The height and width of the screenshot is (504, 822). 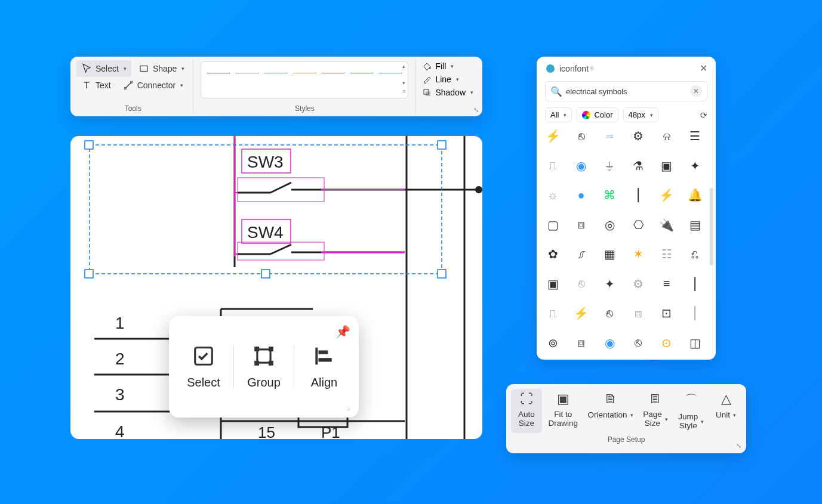 What do you see at coordinates (264, 367) in the screenshot?
I see `context-toolbar: 📌 Select Group Align ⌟` at bounding box center [264, 367].